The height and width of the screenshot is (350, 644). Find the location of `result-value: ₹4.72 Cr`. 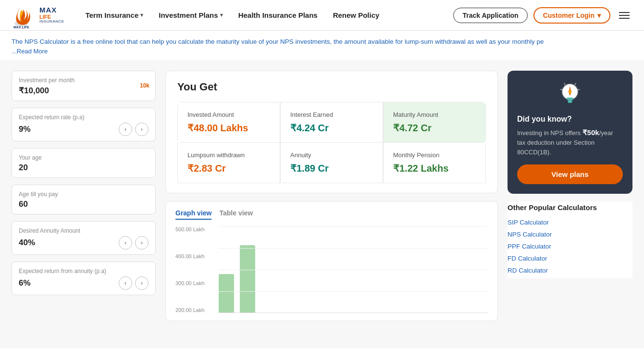

result-value: ₹4.72 Cr is located at coordinates (434, 128).